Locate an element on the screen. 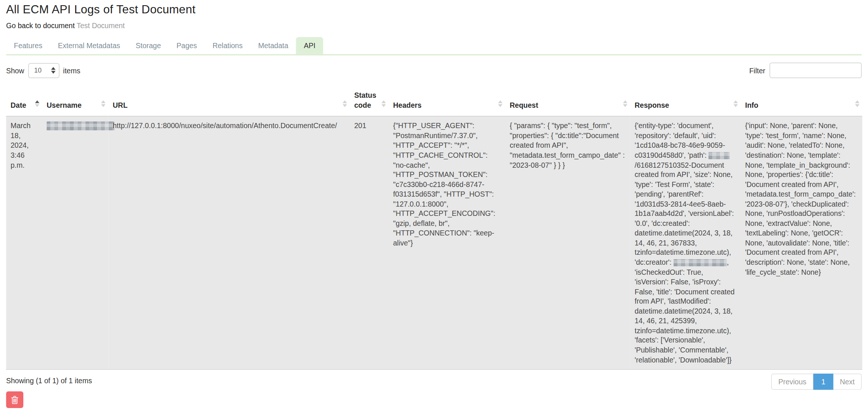  filter-input is located at coordinates (816, 70).